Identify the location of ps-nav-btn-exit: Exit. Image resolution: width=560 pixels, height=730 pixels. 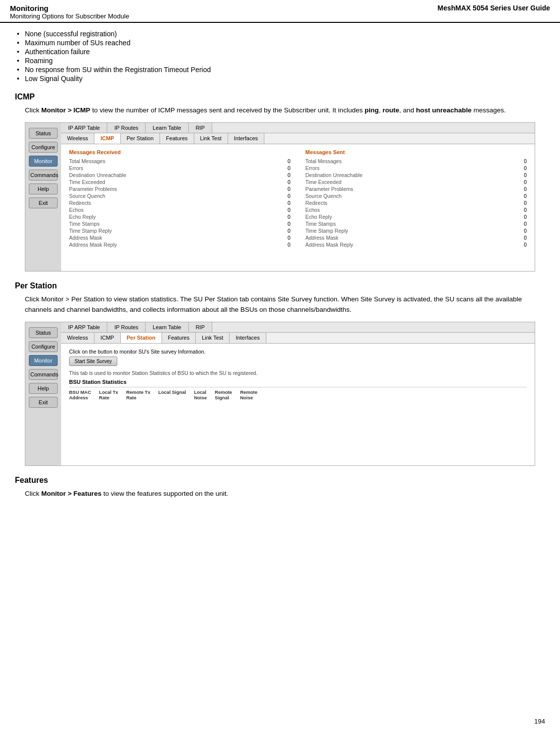
(43, 402).